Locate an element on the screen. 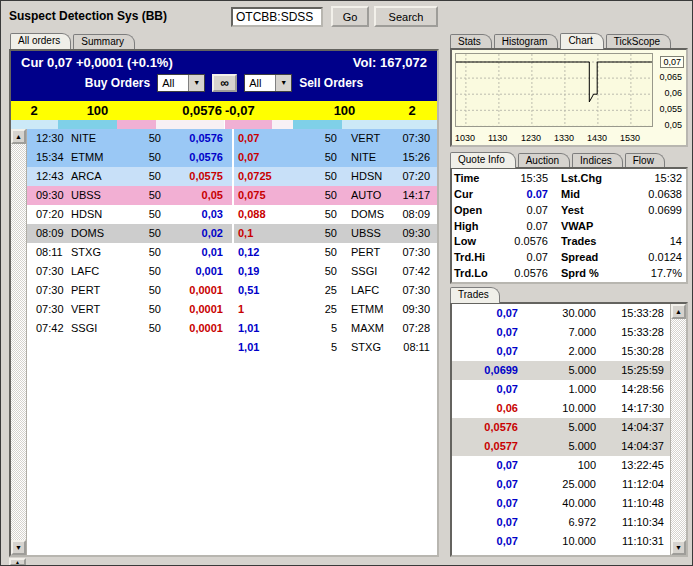 The width and height of the screenshot is (693, 566). quote-label: Lst.Chg is located at coordinates (585, 178).